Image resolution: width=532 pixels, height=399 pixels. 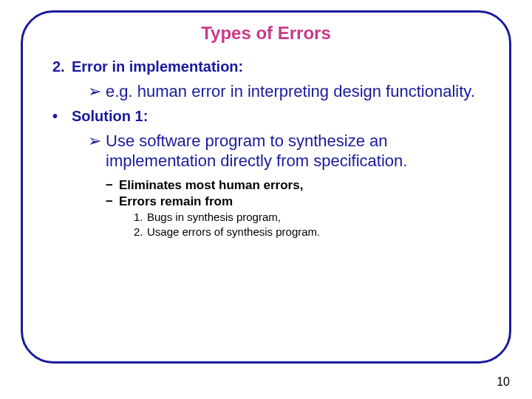 What do you see at coordinates (312, 217) in the screenshot?
I see `numbered-item-1: 1. Bugs in synthesis program,` at bounding box center [312, 217].